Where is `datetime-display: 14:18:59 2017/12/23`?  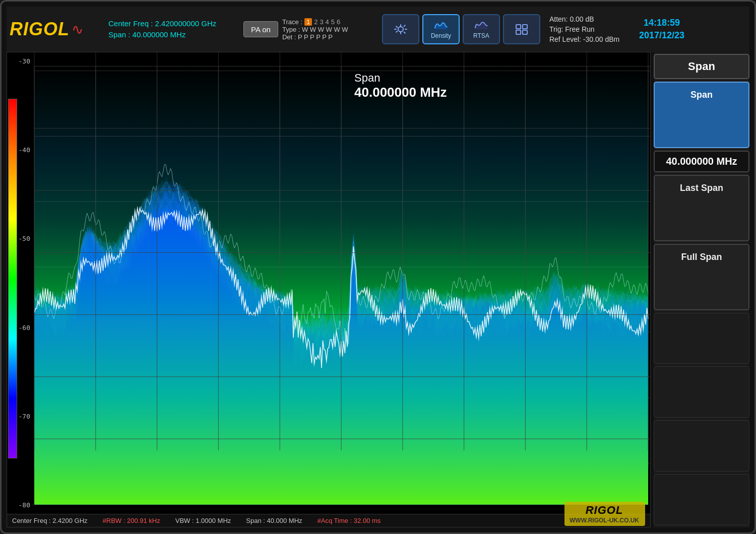
datetime-display: 14:18:59 2017/12/23 is located at coordinates (662, 29).